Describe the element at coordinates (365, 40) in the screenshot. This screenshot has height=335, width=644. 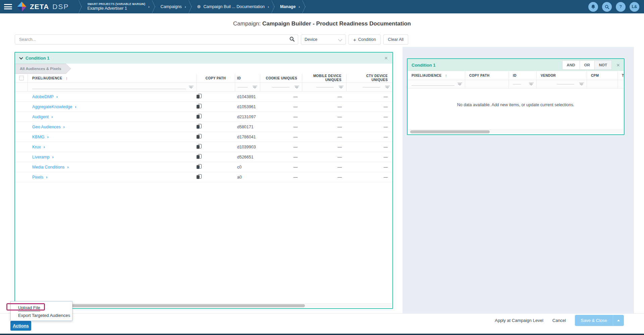
I see `add-condition-button: + Condition` at that location.